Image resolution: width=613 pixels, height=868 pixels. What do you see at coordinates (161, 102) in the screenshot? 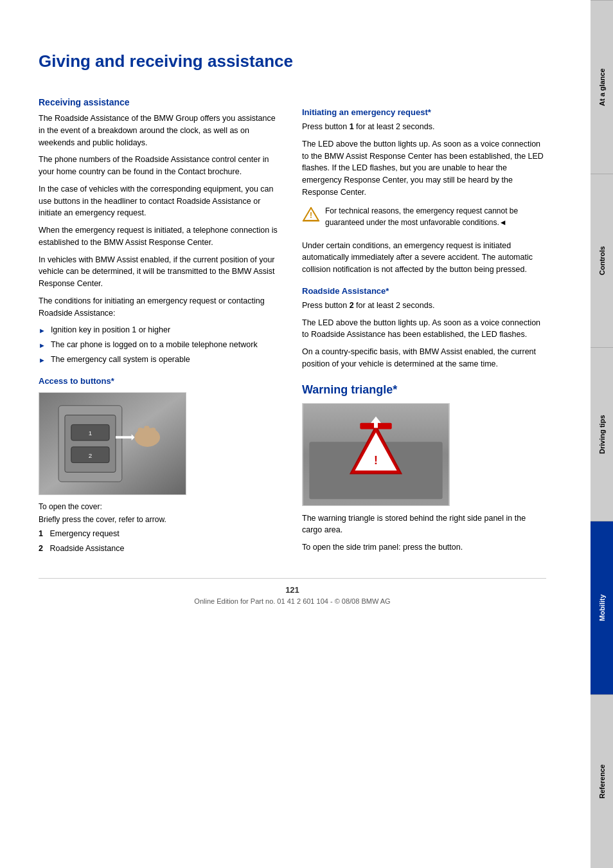
I see `receiving-assistance-heading: Receiving assistance` at bounding box center [161, 102].